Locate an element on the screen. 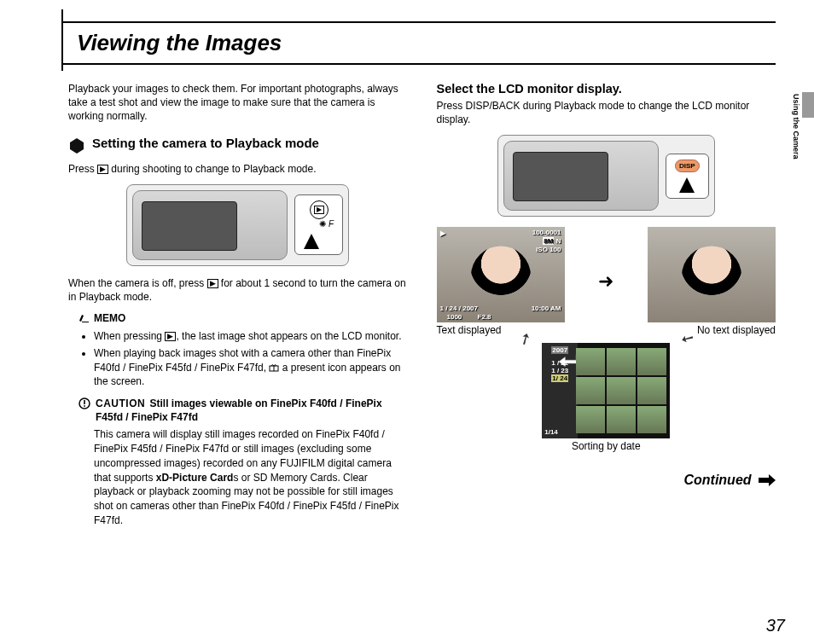 This screenshot has height=644, width=814. caption-sorting: Sorting by date is located at coordinates (606, 446).